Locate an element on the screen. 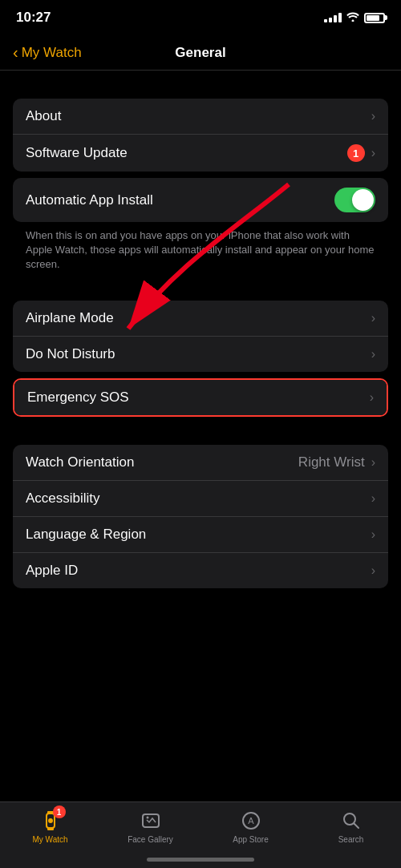  emergency-sos-chevron-icon: › is located at coordinates (372, 398).